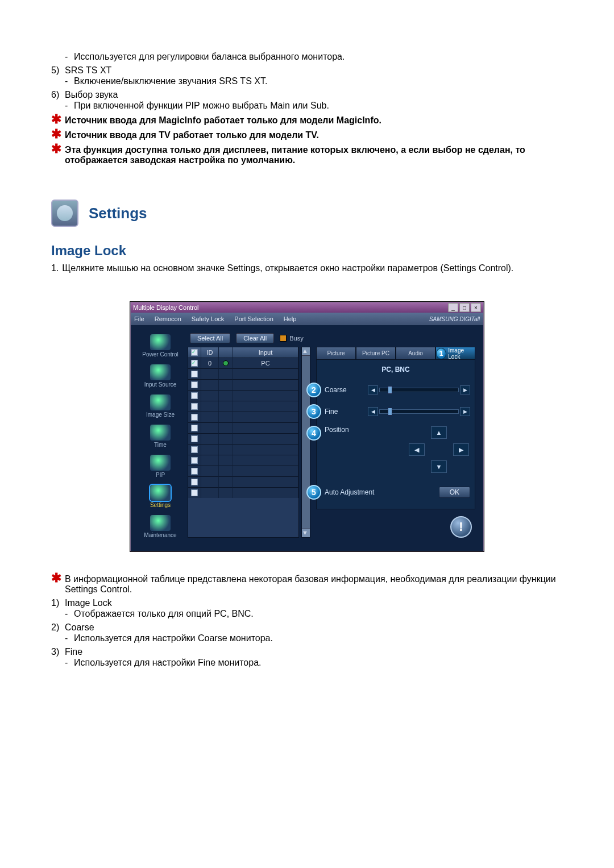  What do you see at coordinates (356, 492) in the screenshot?
I see `auto-adjustment-label: Auto Adjustment` at bounding box center [356, 492].